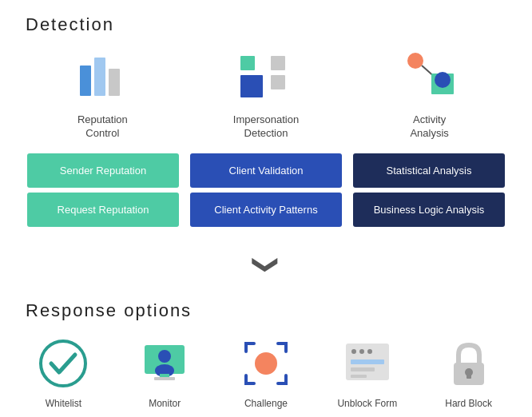 This screenshot has height=417, width=532. Describe the element at coordinates (103, 190) in the screenshot. I see `reputation-button-col: Sender Reputation Request Reputation` at that location.